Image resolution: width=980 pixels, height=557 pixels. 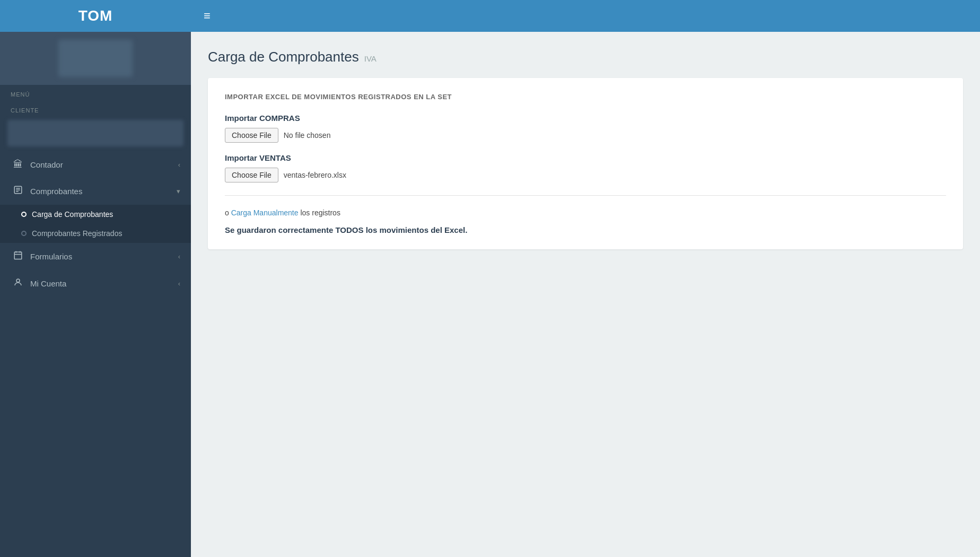 I want to click on contador-arrow: ‹, so click(x=179, y=164).